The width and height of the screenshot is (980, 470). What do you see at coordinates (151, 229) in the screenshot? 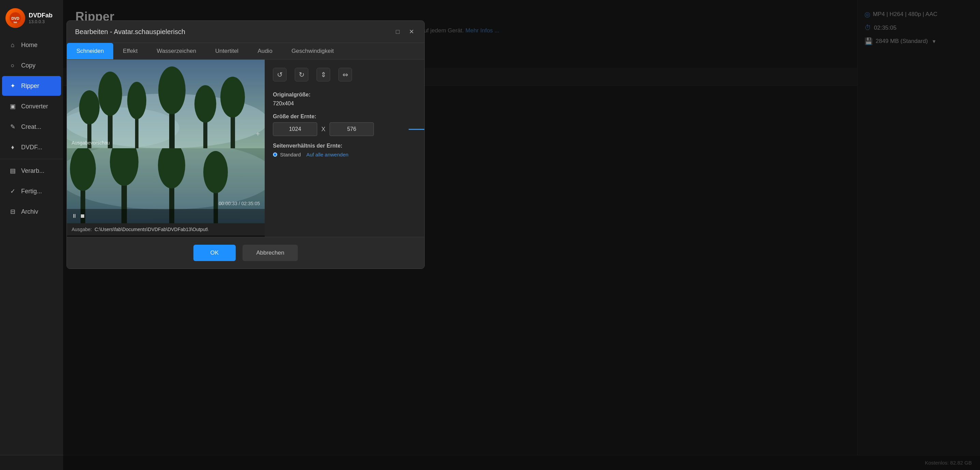
I see `output-path: C:\Users\fab\Documents\DVDFab\DVDFab13\O…` at bounding box center [151, 229].